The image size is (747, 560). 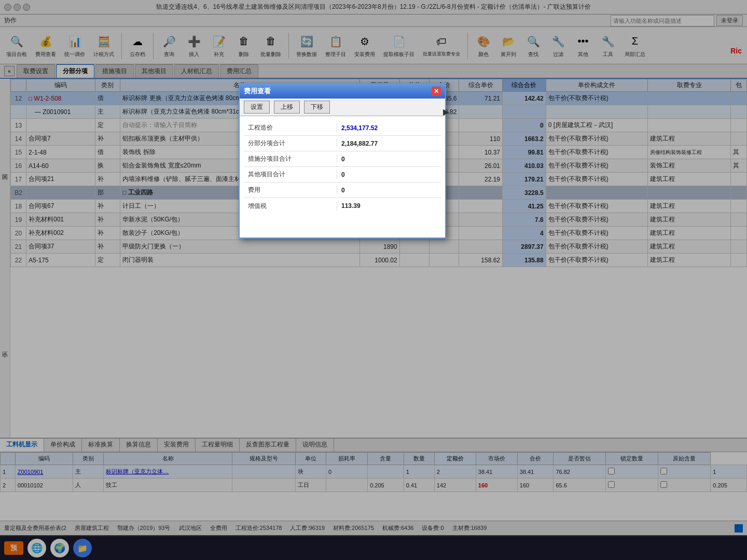 I want to click on modal-row-zaojia: 工程造价 2,534,177.52, so click(x=342, y=128).